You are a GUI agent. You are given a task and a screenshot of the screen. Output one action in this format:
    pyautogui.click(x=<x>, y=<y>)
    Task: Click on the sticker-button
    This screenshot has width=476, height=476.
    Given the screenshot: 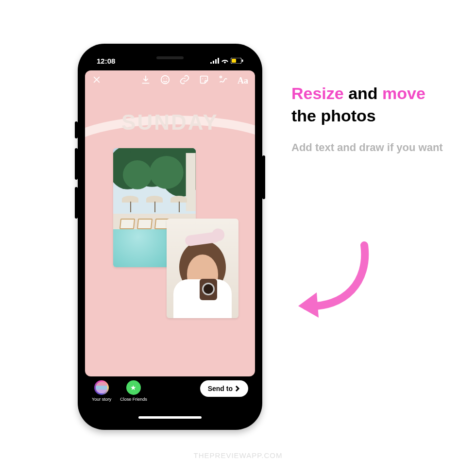 What is the action you would take?
    pyautogui.click(x=204, y=81)
    